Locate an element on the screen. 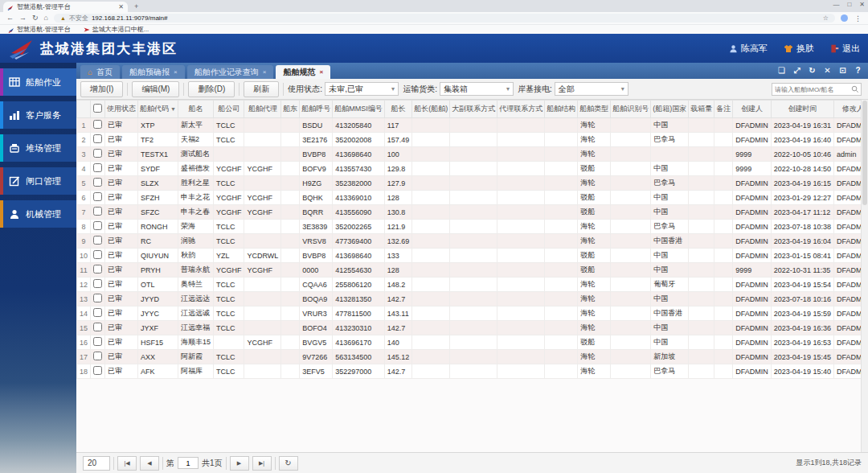 The image size is (868, 473). column-header: 创建人 is located at coordinates (752, 109).